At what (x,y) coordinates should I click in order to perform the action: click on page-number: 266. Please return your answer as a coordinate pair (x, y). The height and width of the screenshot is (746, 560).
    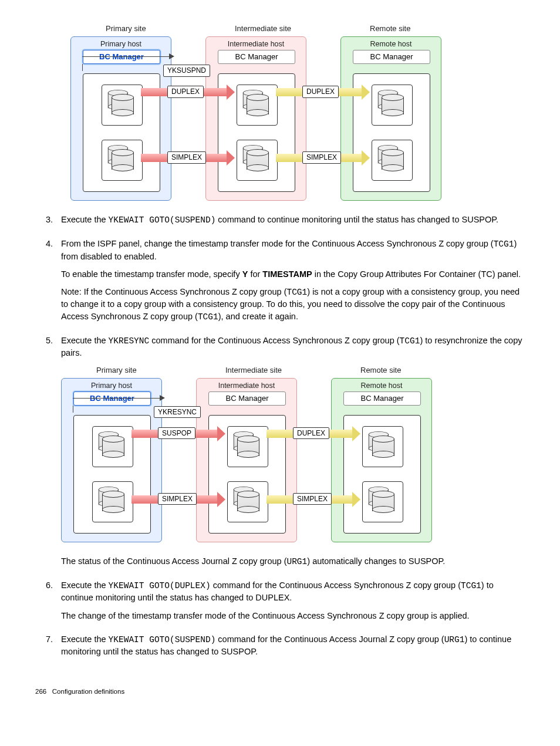
    Looking at the image, I should click on (41, 691).